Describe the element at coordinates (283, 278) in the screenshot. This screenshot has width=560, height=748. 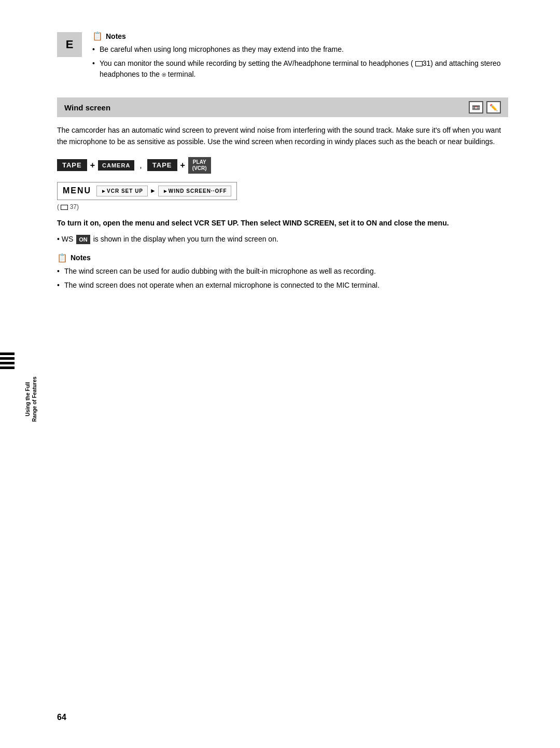
I see `notes-bottom-list: The wind screen can be used for audio du…` at that location.